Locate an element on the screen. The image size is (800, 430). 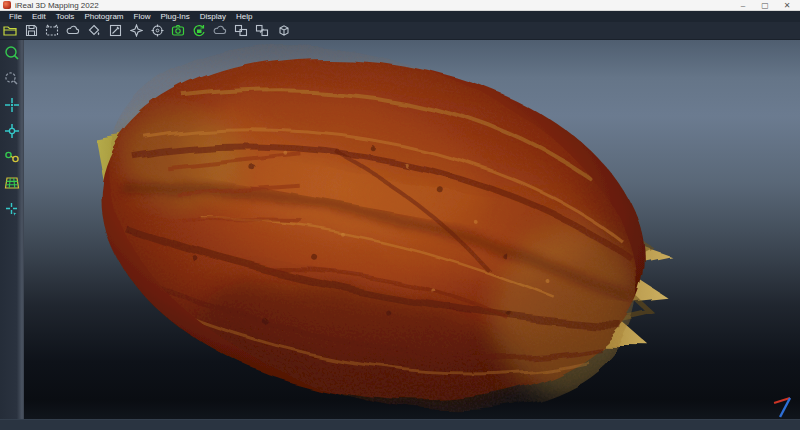
save-icon is located at coordinates (31, 31).